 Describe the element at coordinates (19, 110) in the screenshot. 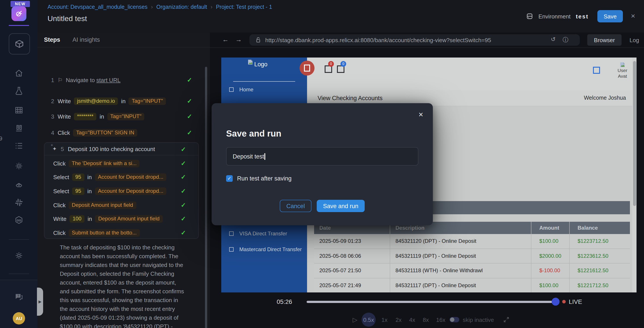

I see `sidebar-item-suites` at that location.